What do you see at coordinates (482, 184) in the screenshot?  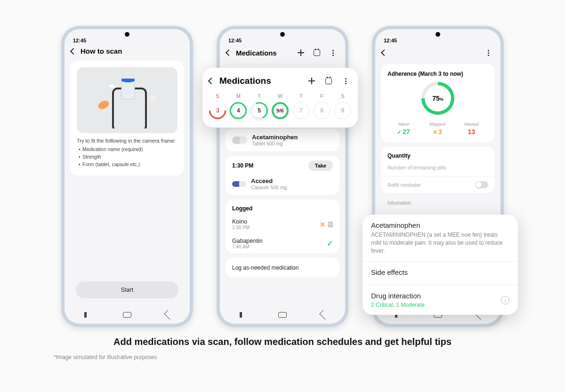 I see `toggle-switch` at bounding box center [482, 184].